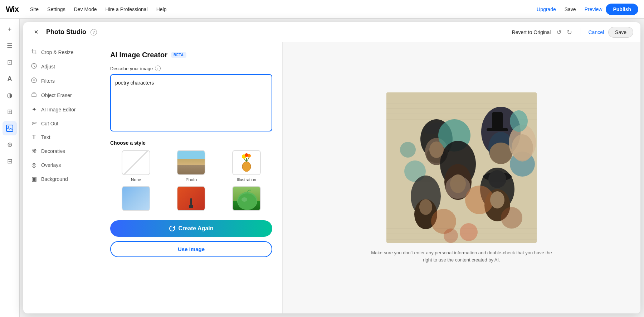  What do you see at coordinates (247, 198) in the screenshot?
I see `style-6-thumb` at bounding box center [247, 198].